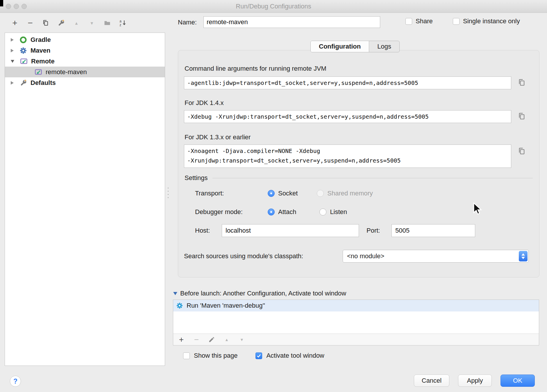  I want to click on before-launch-list: Run 'Maven 'maven-debug'' + − ▲ ▼, so click(356, 322).